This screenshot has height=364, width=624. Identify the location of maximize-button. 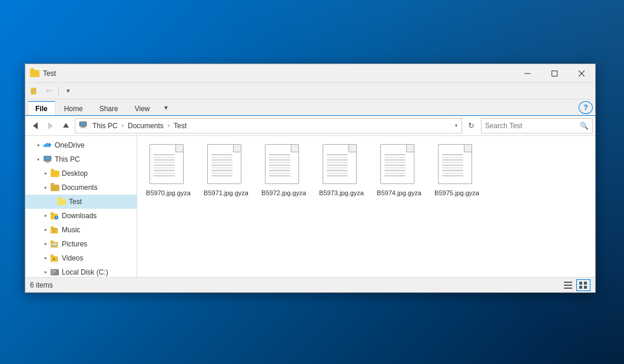
(555, 74).